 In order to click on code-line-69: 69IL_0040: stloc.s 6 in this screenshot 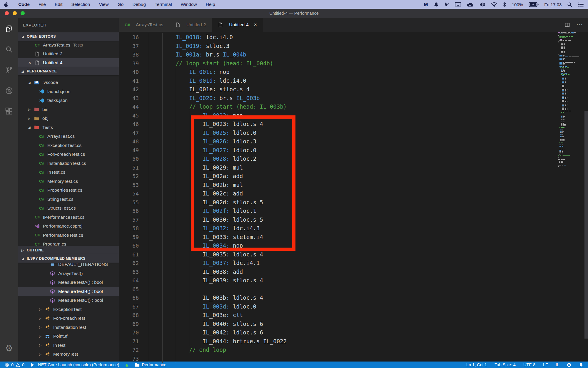, I will do `click(338, 324)`.